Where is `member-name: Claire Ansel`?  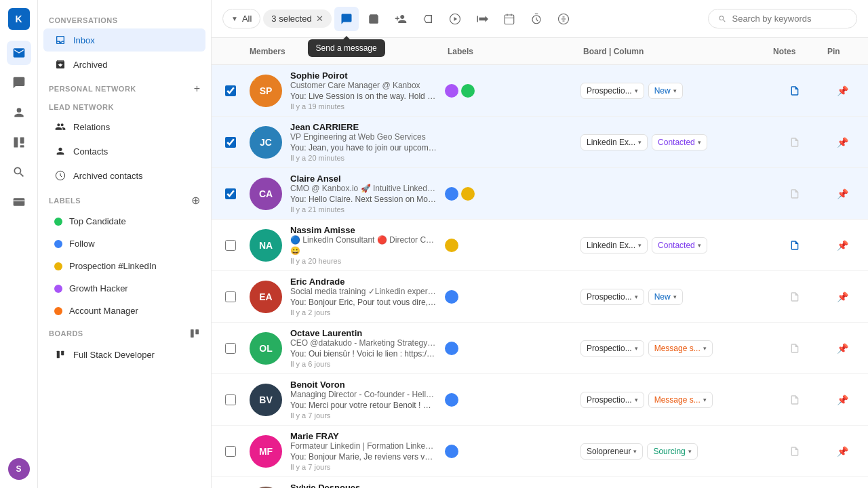
member-name: Claire Ansel is located at coordinates (363, 179).